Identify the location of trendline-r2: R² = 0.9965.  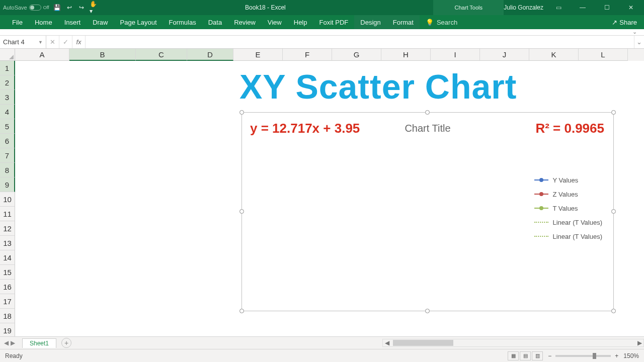
(570, 129).